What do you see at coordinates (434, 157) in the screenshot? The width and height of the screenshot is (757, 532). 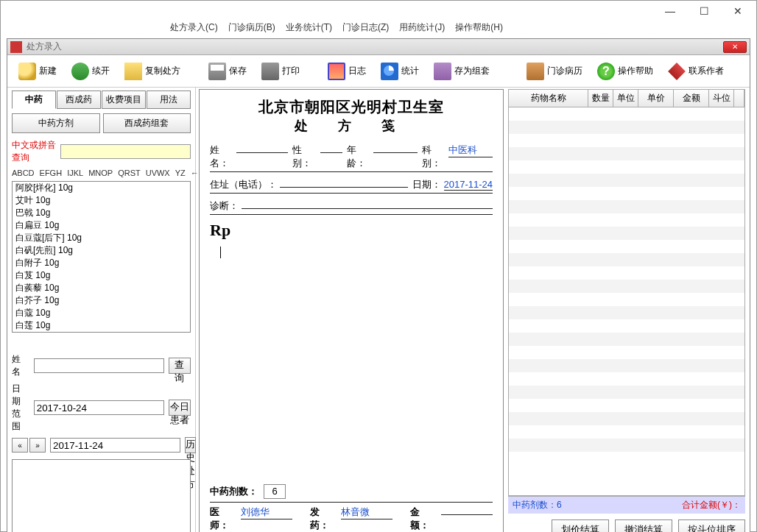 I see `rx-dept-label: 科别：` at bounding box center [434, 157].